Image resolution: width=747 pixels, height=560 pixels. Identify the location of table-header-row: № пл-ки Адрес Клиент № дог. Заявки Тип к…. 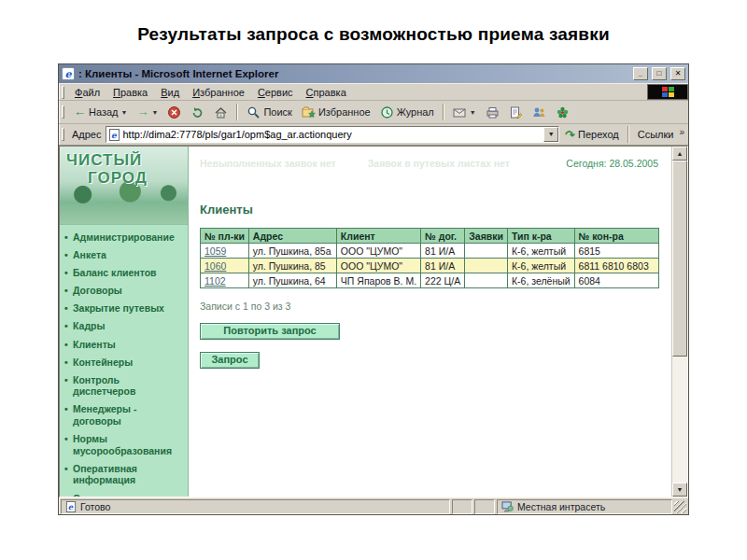
(430, 236).